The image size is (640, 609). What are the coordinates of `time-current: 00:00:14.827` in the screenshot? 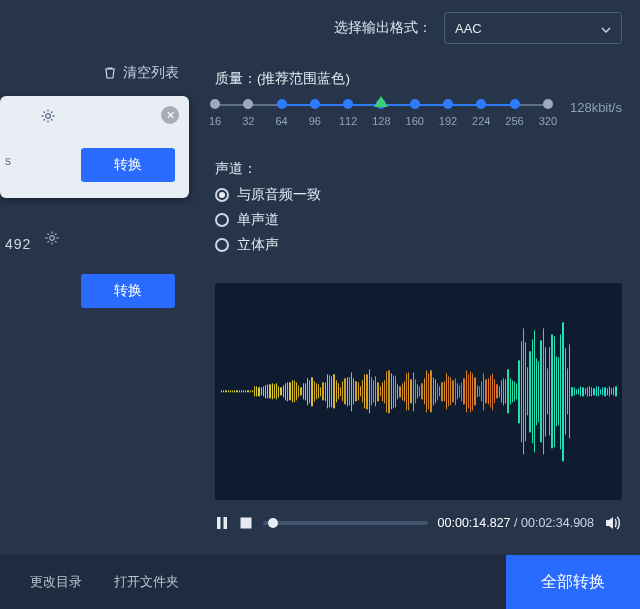 It's located at (474, 523).